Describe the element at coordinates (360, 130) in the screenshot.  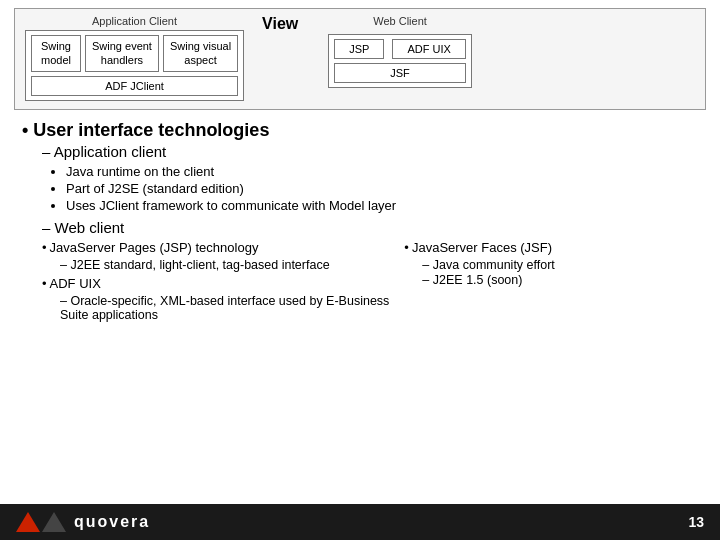
I see `main-bullet: • User interface technologies` at that location.